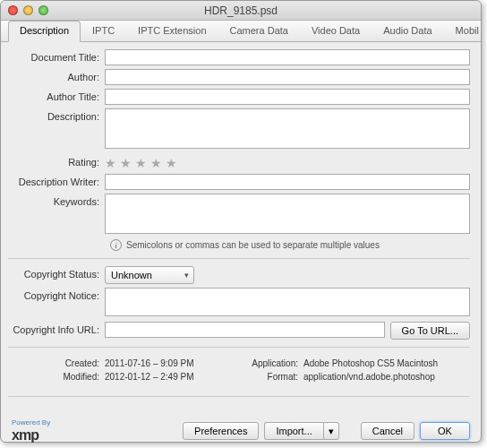 This screenshot has height=448, width=487. What do you see at coordinates (30, 431) in the screenshot?
I see `xmp-logo-block: Powered By xmp` at bounding box center [30, 431].